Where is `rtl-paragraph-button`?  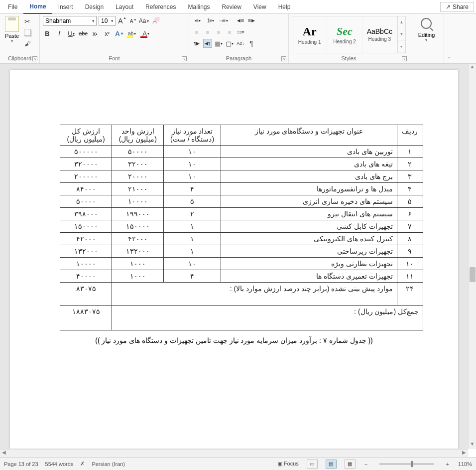 rtl-paragraph-button is located at coordinates (208, 43).